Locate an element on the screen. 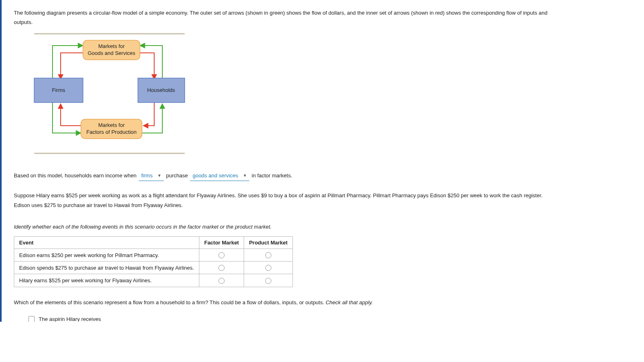 The image size is (644, 362). event-cell: Edison earns $250 per week working for P… is located at coordinates (107, 255).